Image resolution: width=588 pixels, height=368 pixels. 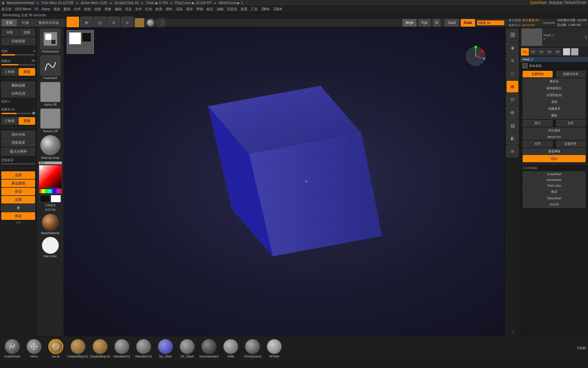 What do you see at coordinates (571, 144) in the screenshot?
I see `btn-set-align: 设置对齐` at bounding box center [571, 144].